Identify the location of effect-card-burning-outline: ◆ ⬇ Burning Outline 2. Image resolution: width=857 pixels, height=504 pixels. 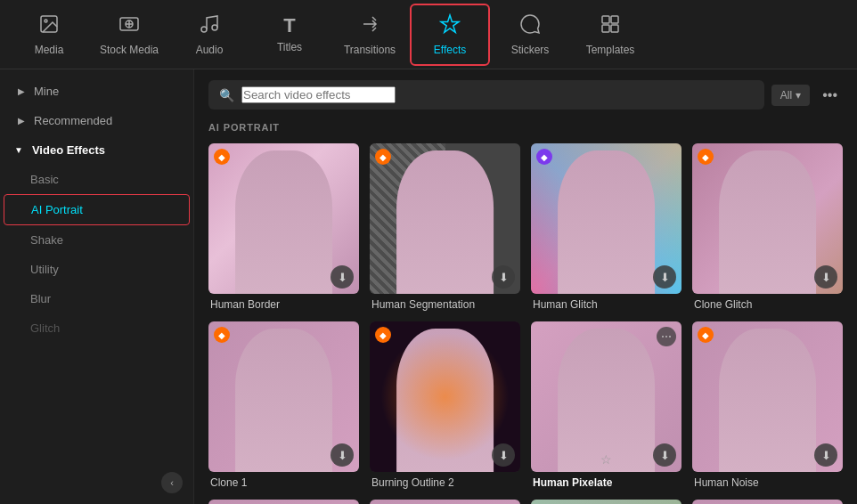
(445, 405).